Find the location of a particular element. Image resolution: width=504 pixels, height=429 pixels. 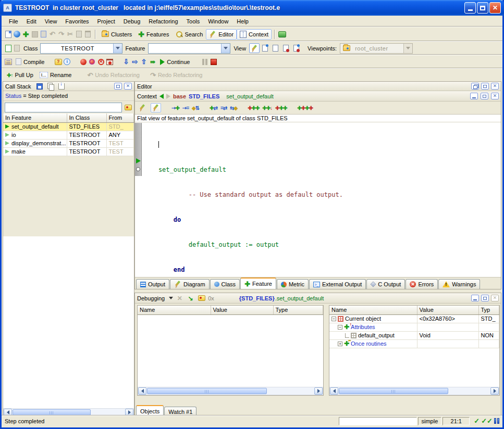

objects-hscrollbar is located at coordinates (414, 391).